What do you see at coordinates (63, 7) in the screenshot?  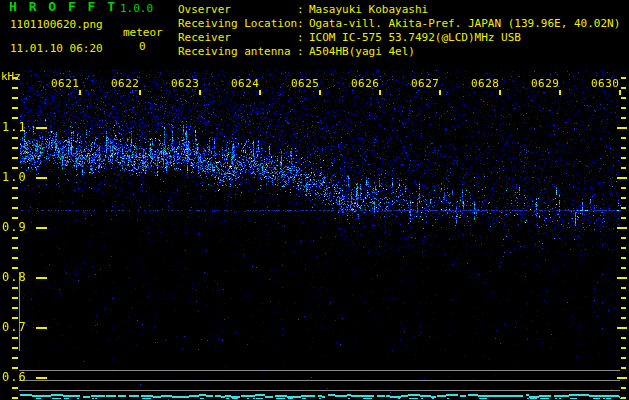 I see `app-title: H R O F F T` at bounding box center [63, 7].